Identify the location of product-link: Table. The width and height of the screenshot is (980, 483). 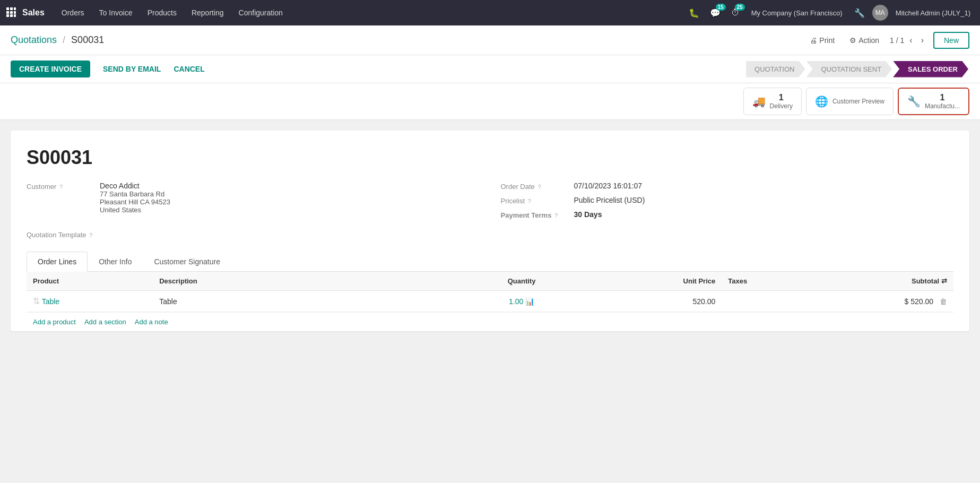
(51, 301).